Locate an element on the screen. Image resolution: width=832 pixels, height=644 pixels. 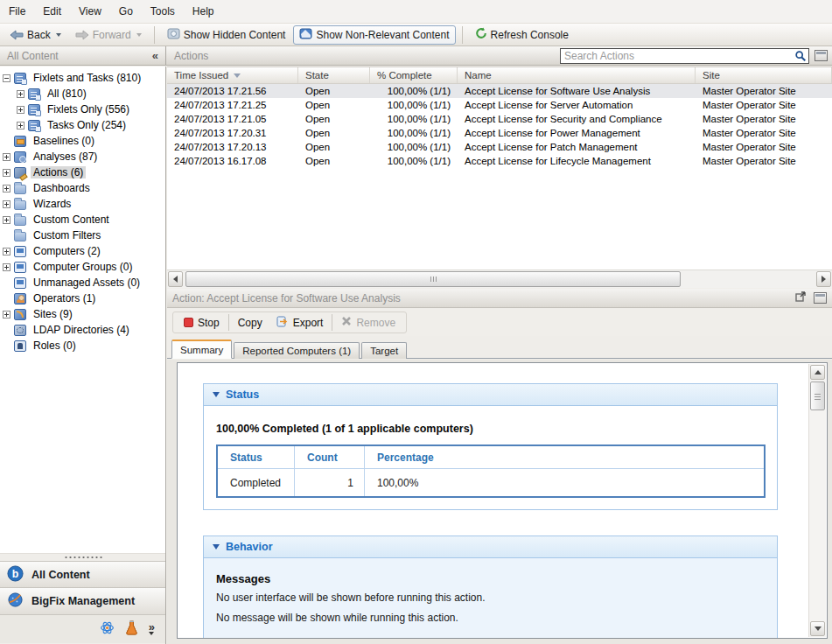
spacer is located at coordinates (7, 236).